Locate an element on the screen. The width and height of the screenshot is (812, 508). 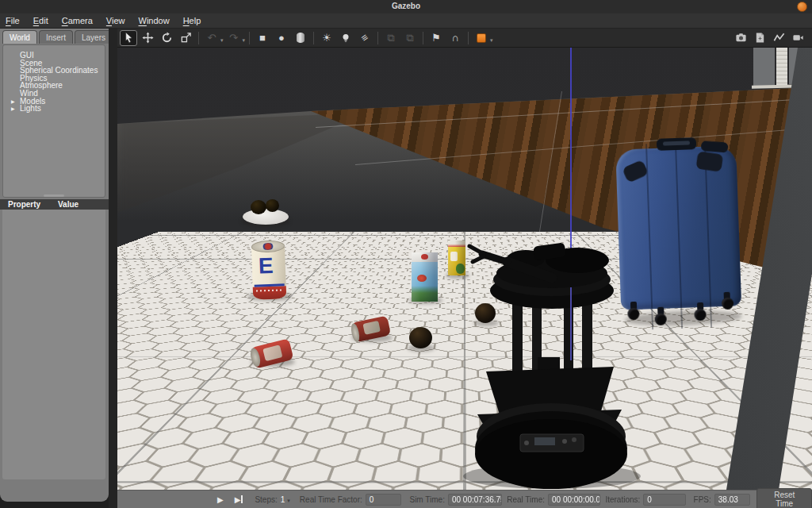
video-camera-icon is located at coordinates (798, 38).